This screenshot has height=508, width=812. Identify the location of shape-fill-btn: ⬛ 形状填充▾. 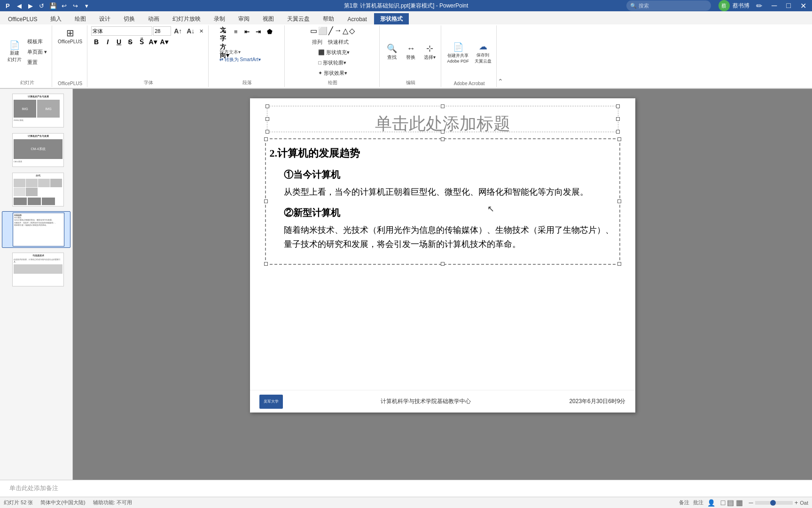
(334, 52).